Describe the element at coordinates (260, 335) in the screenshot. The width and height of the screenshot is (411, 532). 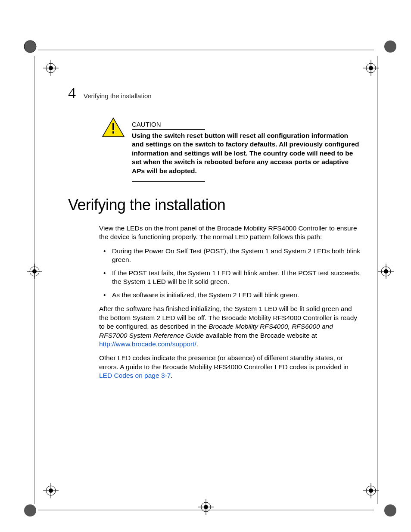
I see `text: available from the Brocade website at` at that location.